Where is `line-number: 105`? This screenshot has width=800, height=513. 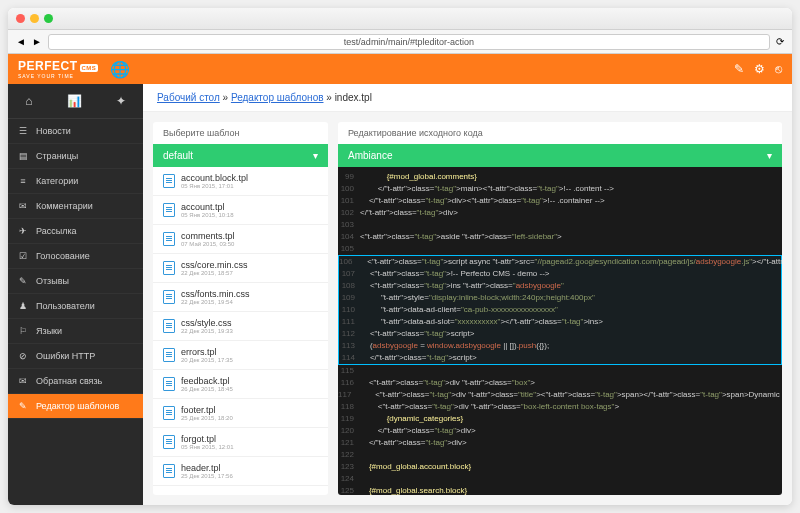
line-number: 105 is located at coordinates (349, 249).